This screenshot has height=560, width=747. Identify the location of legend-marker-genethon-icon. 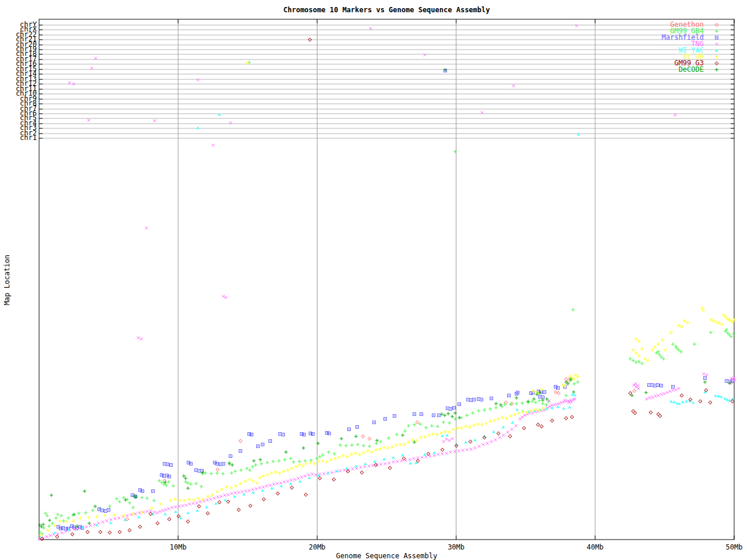
(717, 24).